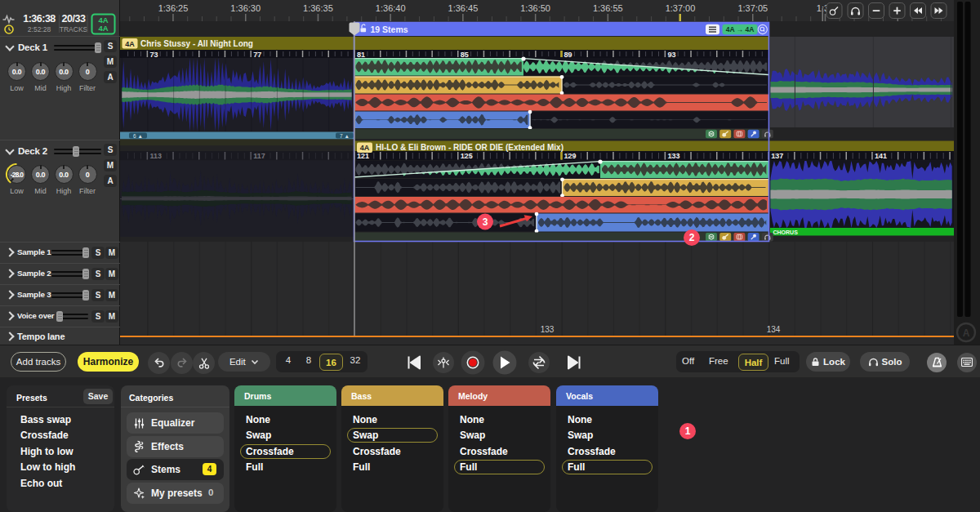 The width and height of the screenshot is (980, 512). I want to click on svg-text: 113, so click(155, 156).